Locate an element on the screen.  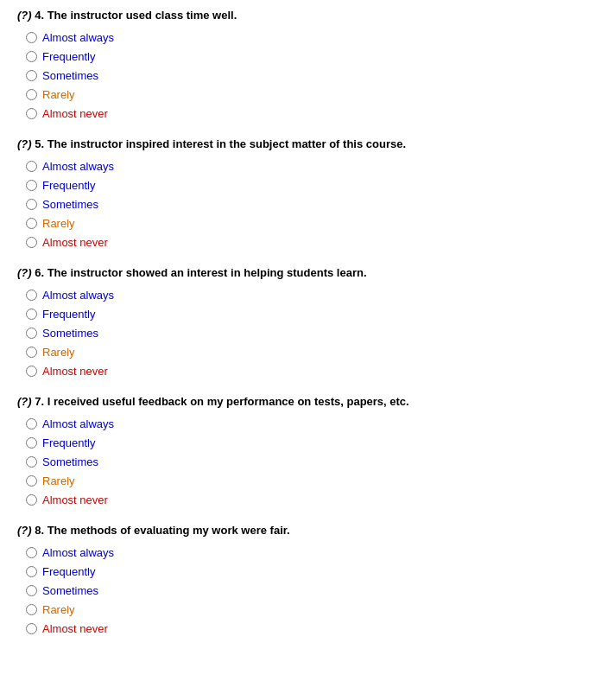
question-label-q5: (?) 5. The instructor inspired interest … is located at coordinates (307, 143).